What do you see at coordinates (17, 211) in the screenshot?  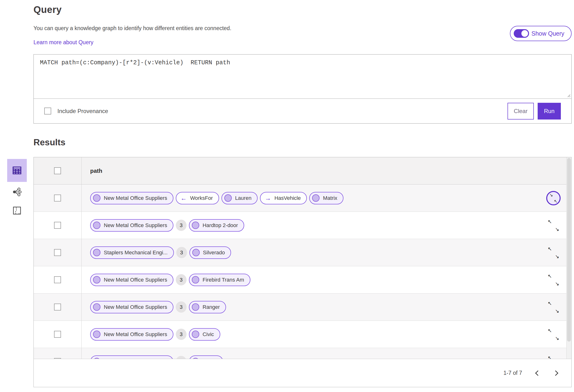 I see `map-icon` at bounding box center [17, 211].